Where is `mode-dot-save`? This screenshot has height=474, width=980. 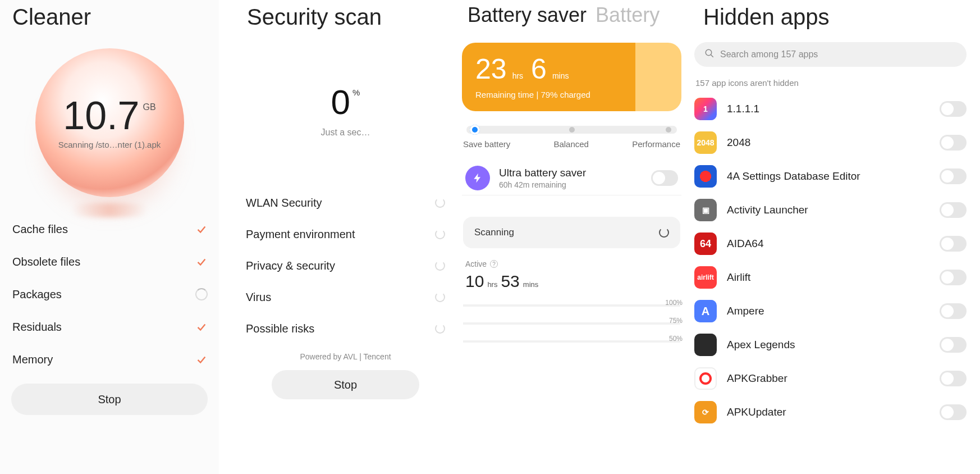 mode-dot-save is located at coordinates (475, 130).